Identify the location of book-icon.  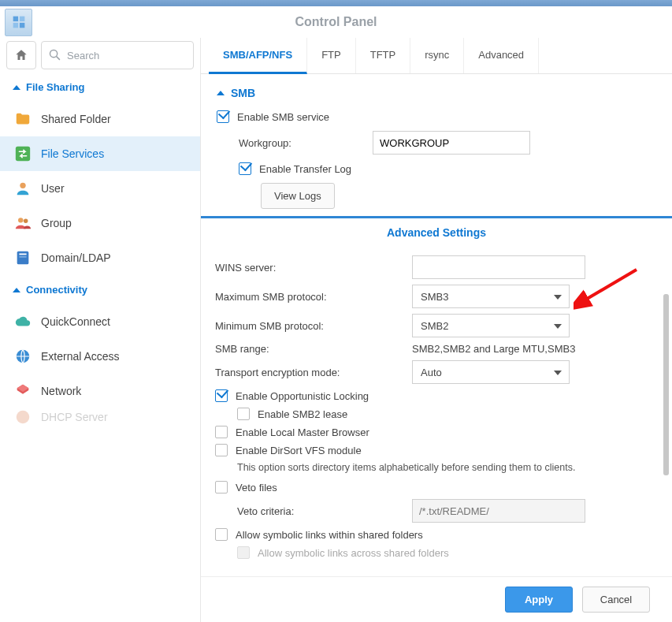
(23, 258).